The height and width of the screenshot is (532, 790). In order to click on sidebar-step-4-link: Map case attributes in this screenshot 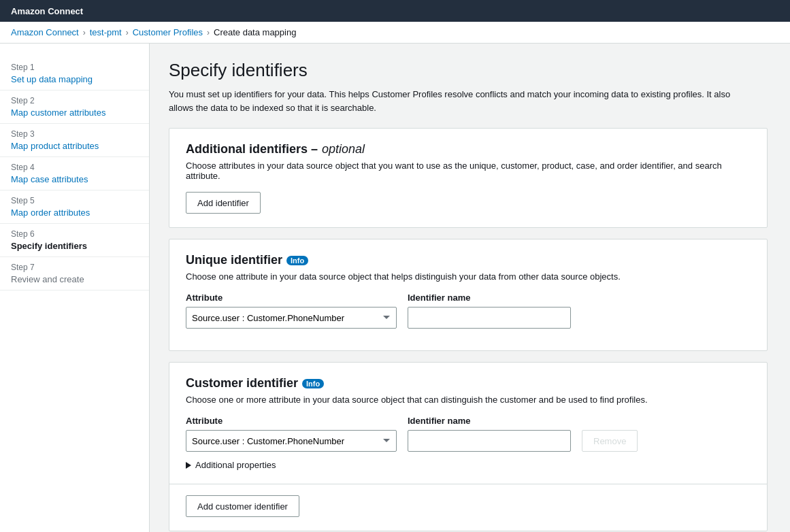, I will do `click(75, 180)`.